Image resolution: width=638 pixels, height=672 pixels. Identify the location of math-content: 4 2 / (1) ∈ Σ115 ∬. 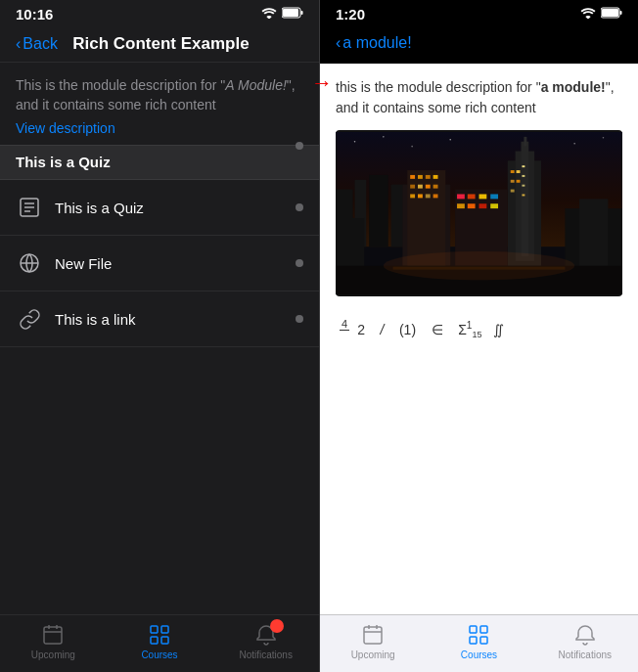
(479, 331).